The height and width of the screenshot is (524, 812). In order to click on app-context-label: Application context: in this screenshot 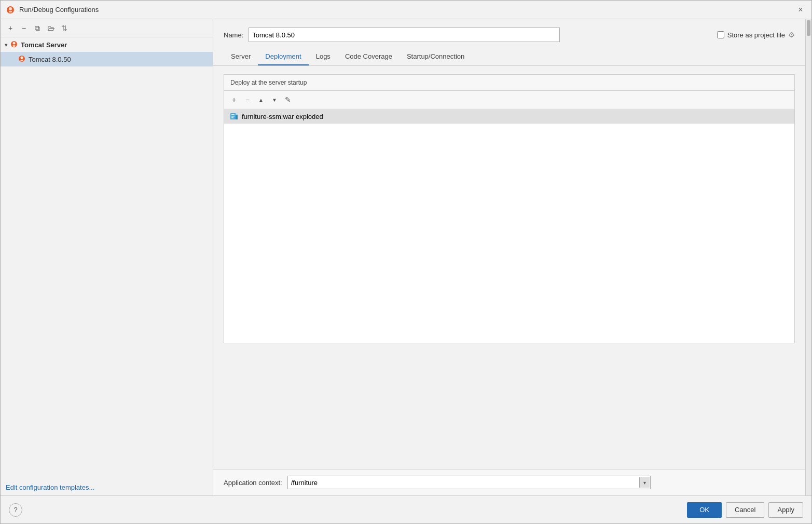, I will do `click(253, 483)`.